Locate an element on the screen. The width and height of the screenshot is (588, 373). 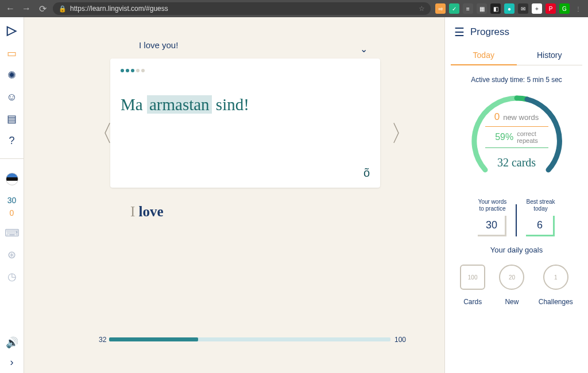
keyboard-icon: ⌨ is located at coordinates (12, 233).